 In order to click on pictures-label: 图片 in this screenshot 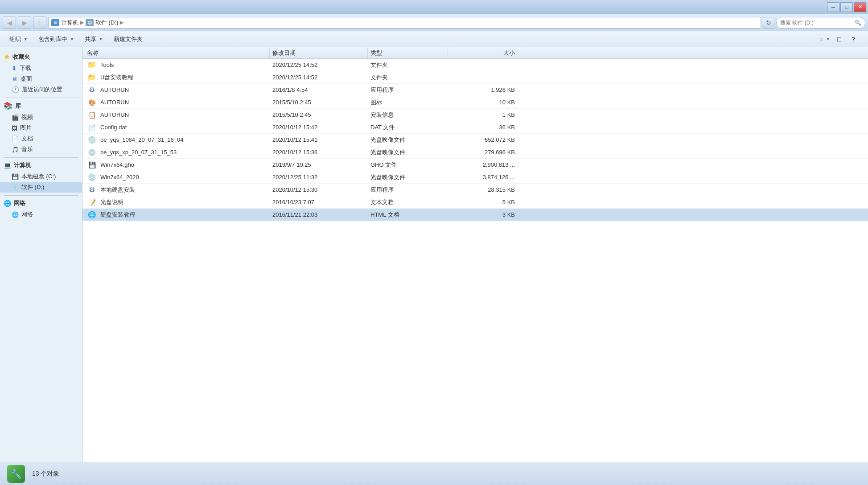, I will do `click(26, 128)`.